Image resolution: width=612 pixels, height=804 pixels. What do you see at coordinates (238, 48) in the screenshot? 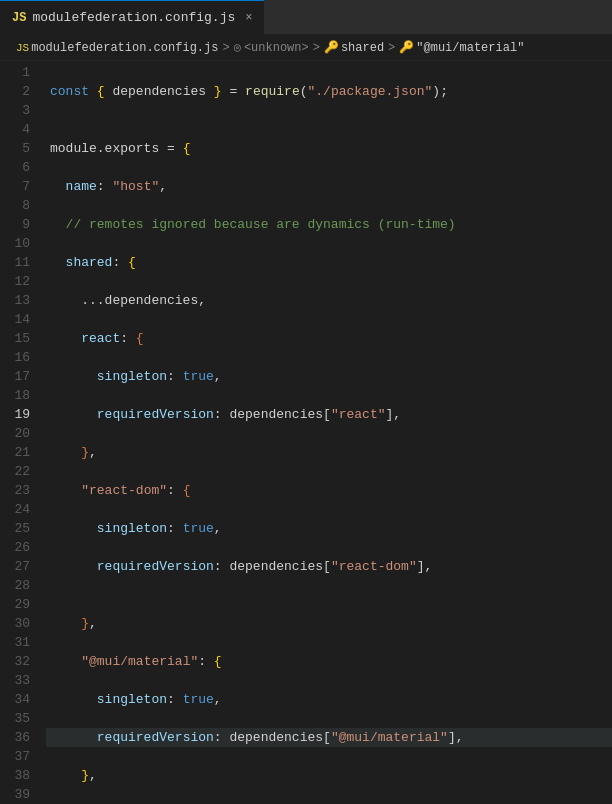
I see `breadcrumb-unknown-icon: ◎` at bounding box center [238, 48].